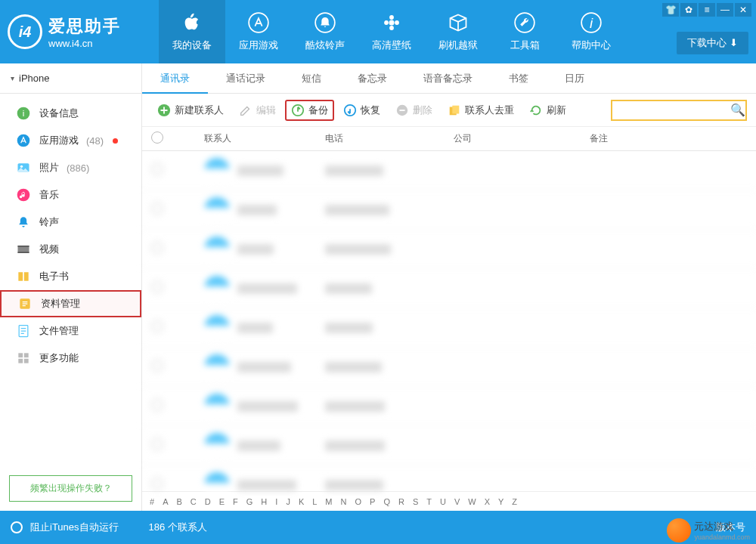 This screenshot has height=544, width=756. What do you see at coordinates (257, 110) in the screenshot?
I see `edit-button: 编辑` at bounding box center [257, 110].